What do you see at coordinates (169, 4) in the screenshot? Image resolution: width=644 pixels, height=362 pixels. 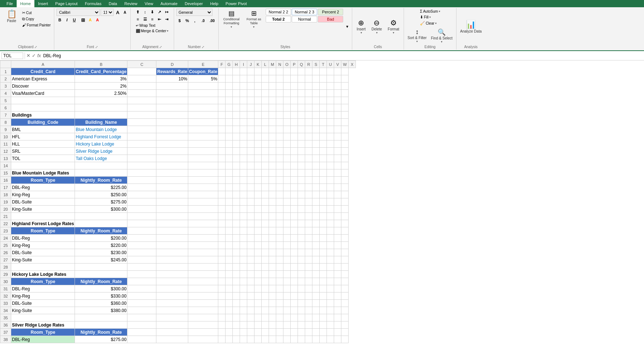 I see `ribbon-tab-automate: Automate` at bounding box center [169, 4].